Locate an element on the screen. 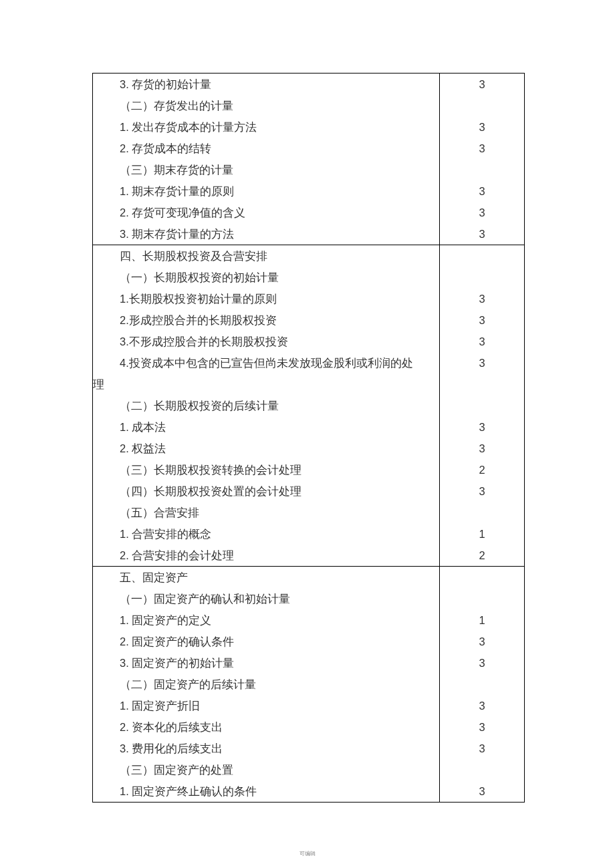 The image size is (615, 868). outline-line: 五、固定资产 is located at coordinates (266, 577).